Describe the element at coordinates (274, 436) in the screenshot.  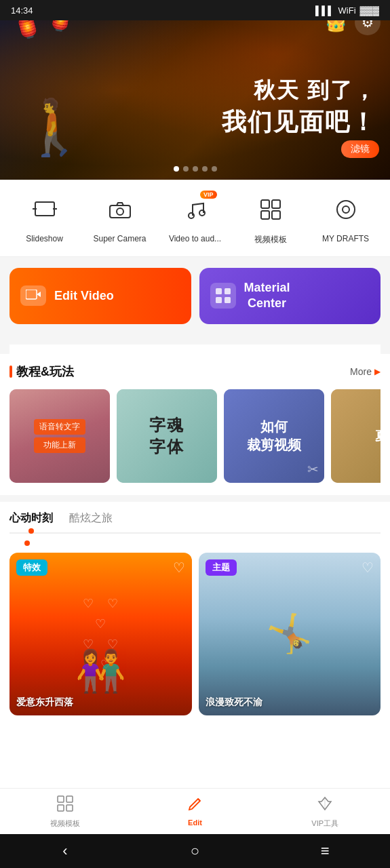
I see `card3-text: 如何 裁剪视频` at that location.